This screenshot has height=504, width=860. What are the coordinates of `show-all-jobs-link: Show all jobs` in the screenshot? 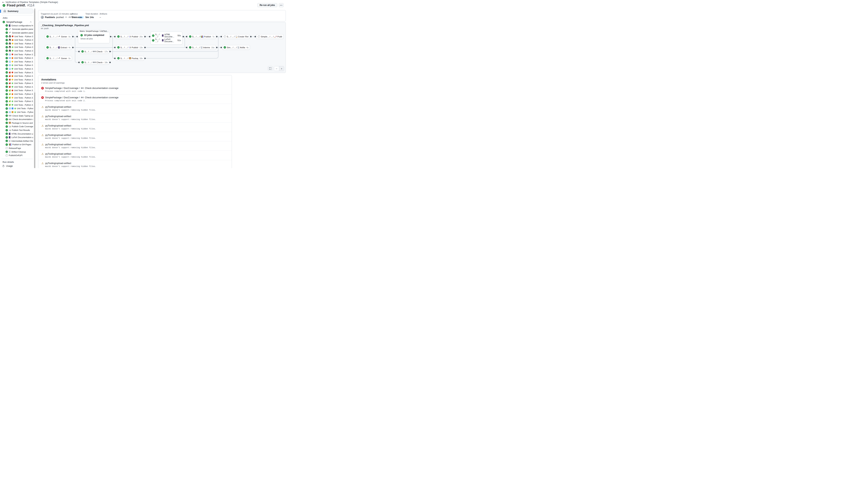 It's located at (94, 39).